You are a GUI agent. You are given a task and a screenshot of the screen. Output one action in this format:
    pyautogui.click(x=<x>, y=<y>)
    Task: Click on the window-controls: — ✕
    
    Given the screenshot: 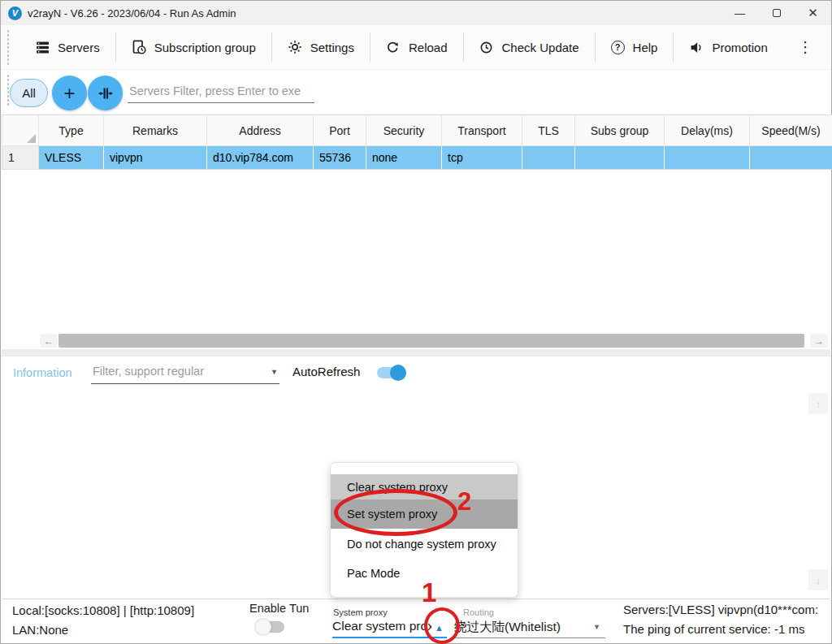 What is the action you would take?
    pyautogui.click(x=777, y=13)
    